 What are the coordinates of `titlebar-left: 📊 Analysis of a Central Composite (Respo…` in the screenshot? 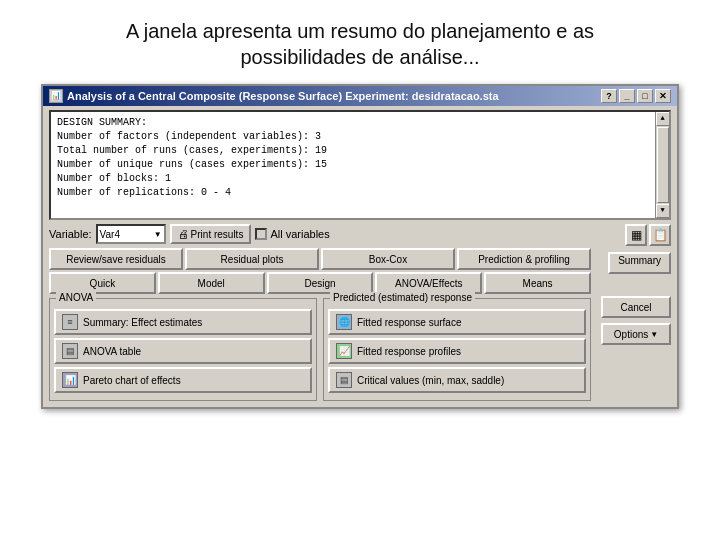 It's located at (274, 96).